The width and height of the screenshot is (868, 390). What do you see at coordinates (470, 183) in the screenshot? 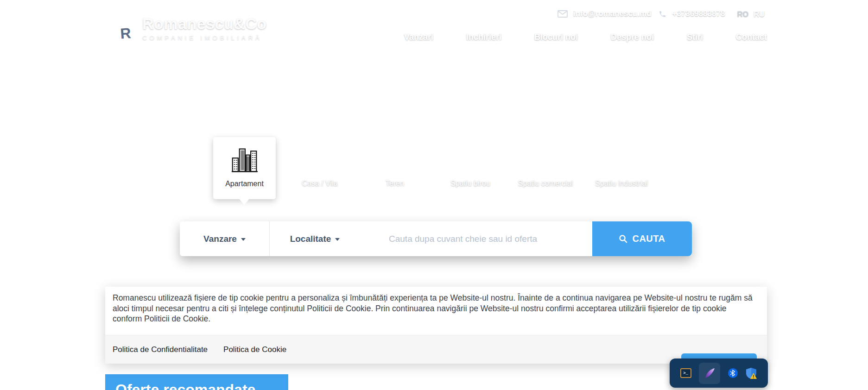
I see `tab-label: Spatiu birou` at bounding box center [470, 183].